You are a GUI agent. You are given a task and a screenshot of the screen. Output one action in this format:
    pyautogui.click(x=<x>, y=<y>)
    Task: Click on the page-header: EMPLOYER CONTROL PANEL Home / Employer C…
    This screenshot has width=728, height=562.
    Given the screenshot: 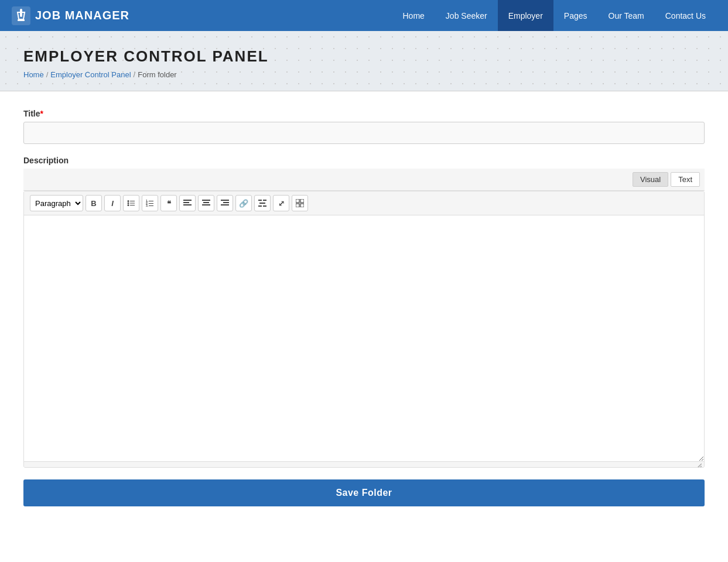 What is the action you would take?
    pyautogui.click(x=364, y=61)
    